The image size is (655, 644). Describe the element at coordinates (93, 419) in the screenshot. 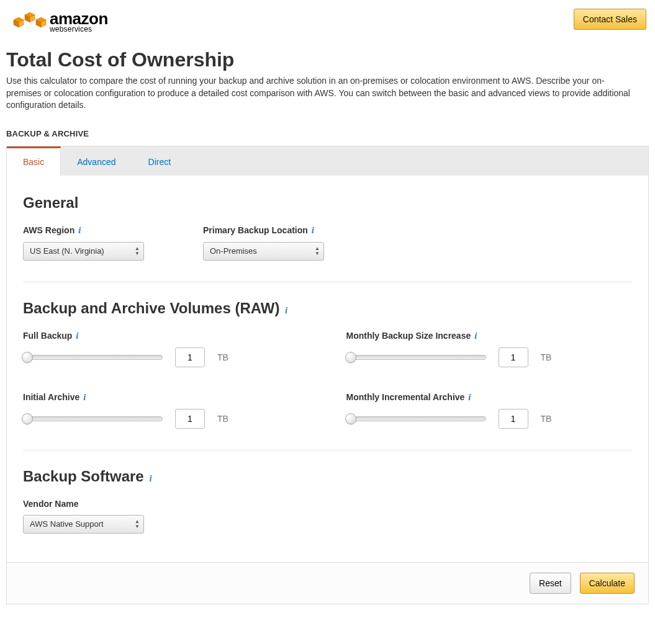

I see `initial-archive-slider` at that location.